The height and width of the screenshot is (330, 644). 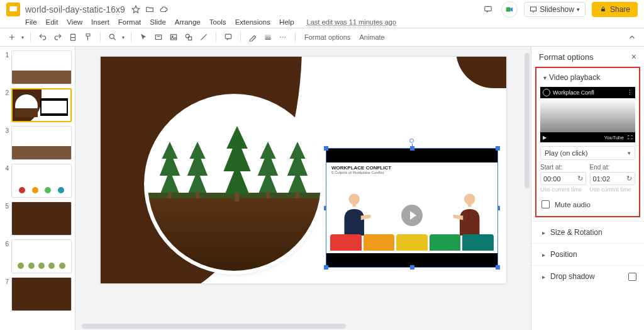 What do you see at coordinates (253, 37) in the screenshot?
I see `border-color-button` at bounding box center [253, 37].